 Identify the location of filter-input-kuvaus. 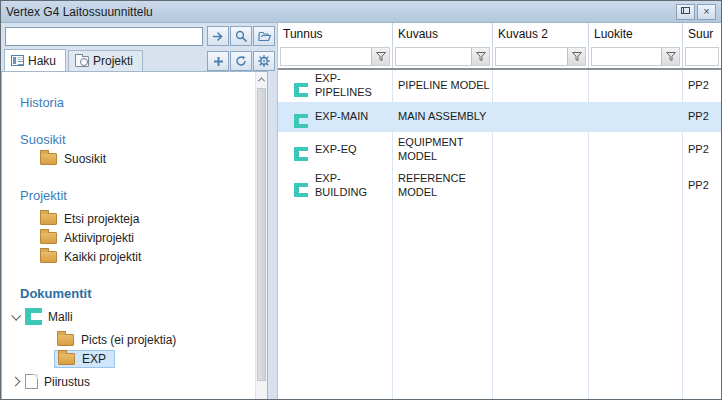
(442, 56).